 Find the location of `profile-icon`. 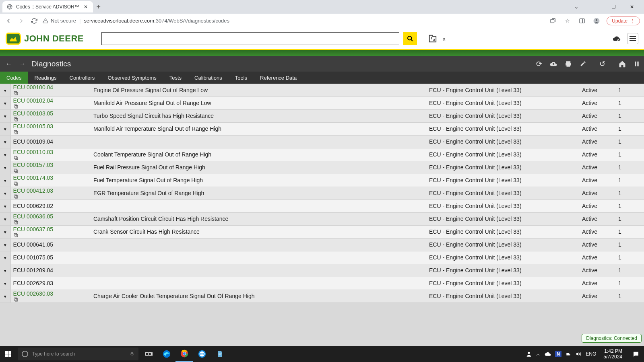

profile-icon is located at coordinates (597, 21).